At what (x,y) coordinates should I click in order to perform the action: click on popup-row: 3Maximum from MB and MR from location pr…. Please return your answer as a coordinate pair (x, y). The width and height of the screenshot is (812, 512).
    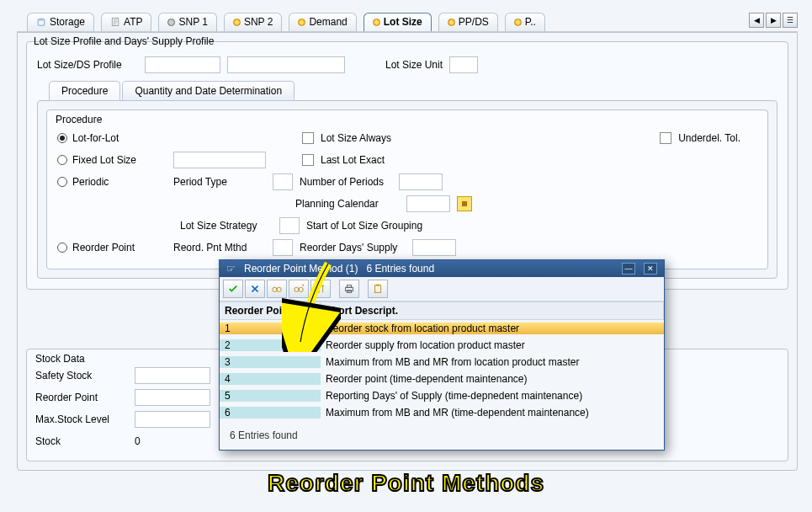
    Looking at the image, I should click on (442, 362).